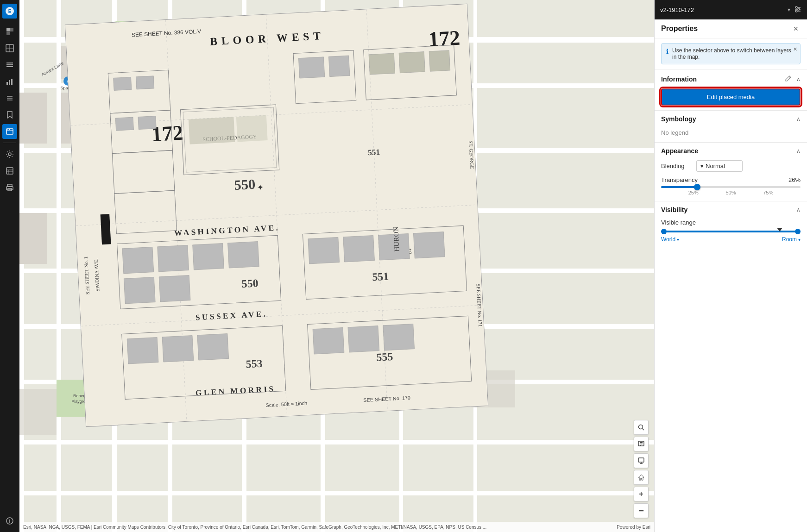  I want to click on blending-label: Blending, so click(677, 166).